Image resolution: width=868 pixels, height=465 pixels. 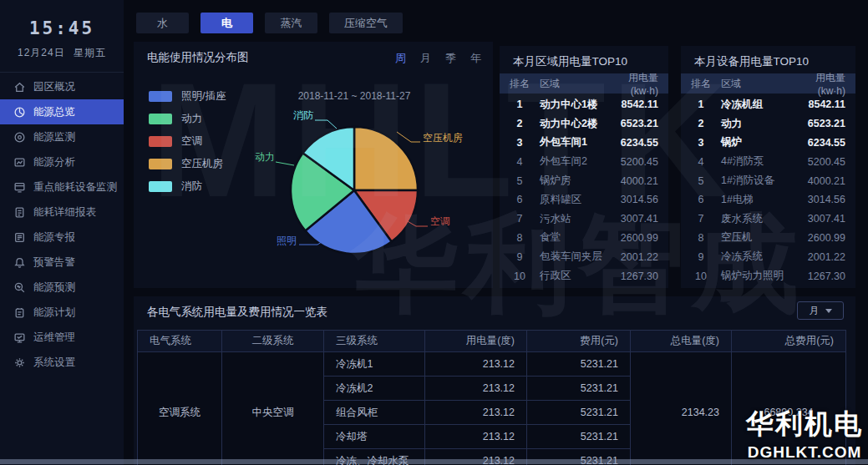 I want to click on tab-water: 水, so click(x=162, y=23).